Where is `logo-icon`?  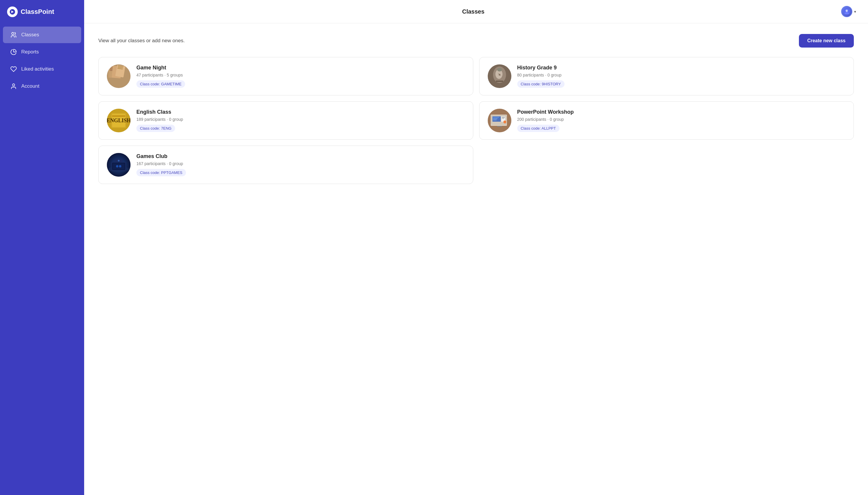
logo-icon is located at coordinates (12, 12).